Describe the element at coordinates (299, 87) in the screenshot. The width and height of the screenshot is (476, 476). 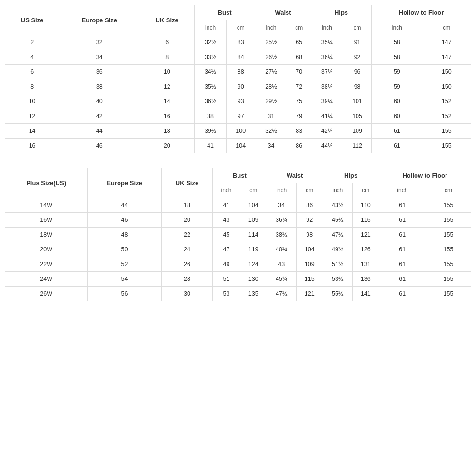
I see `table-cell: 72` at that location.